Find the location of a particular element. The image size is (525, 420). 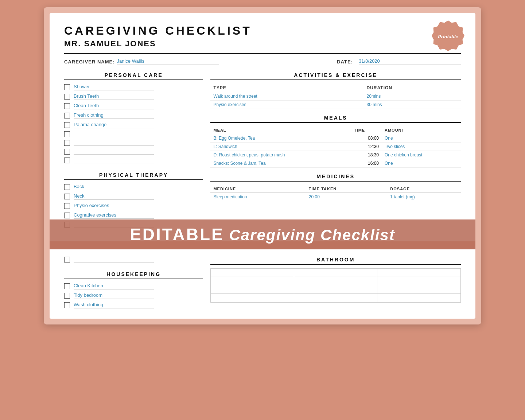

checkbox-pt3 is located at coordinates (67, 206).